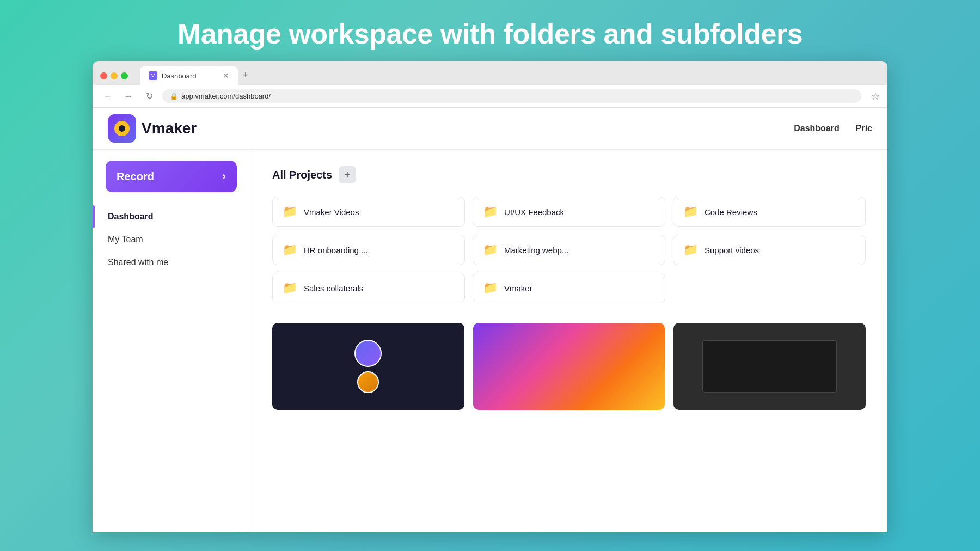 This screenshot has height=551, width=980. I want to click on project-card-3: 📁 HR onboarding ..., so click(369, 250).